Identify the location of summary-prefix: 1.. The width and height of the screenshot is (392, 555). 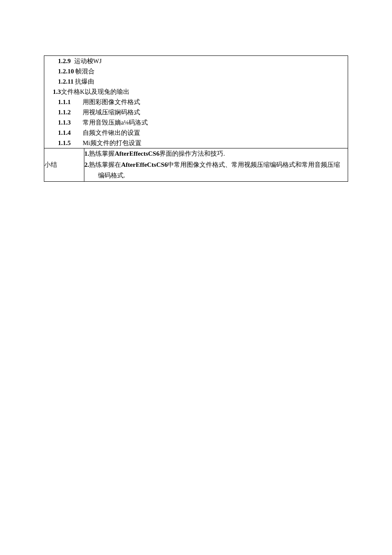
(87, 154).